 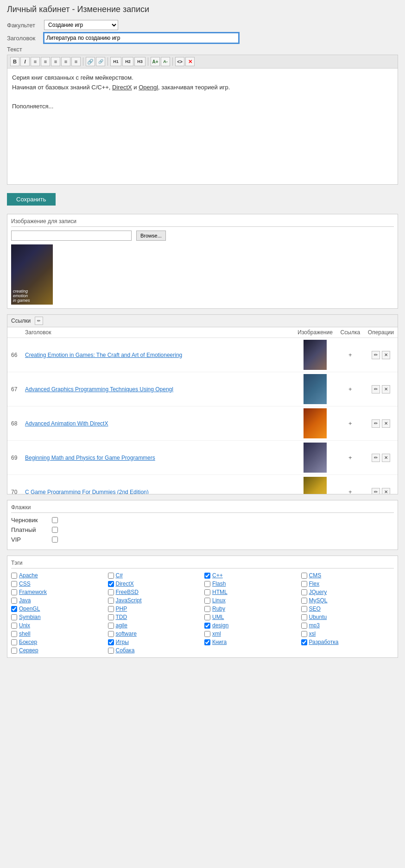 What do you see at coordinates (315, 575) in the screenshot?
I see `tag-link: CMS` at bounding box center [315, 575].